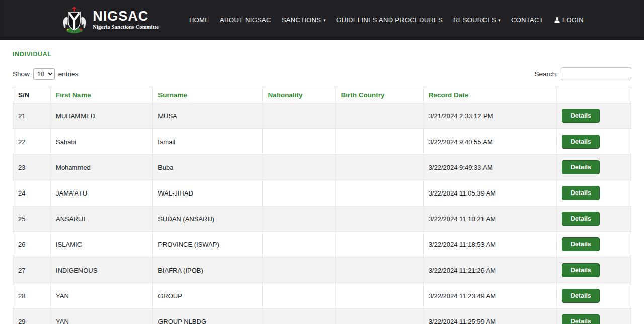 The height and width of the screenshot is (324, 644). Describe the element at coordinates (45, 74) in the screenshot. I see `page-length-control: Show 10 entries` at that location.